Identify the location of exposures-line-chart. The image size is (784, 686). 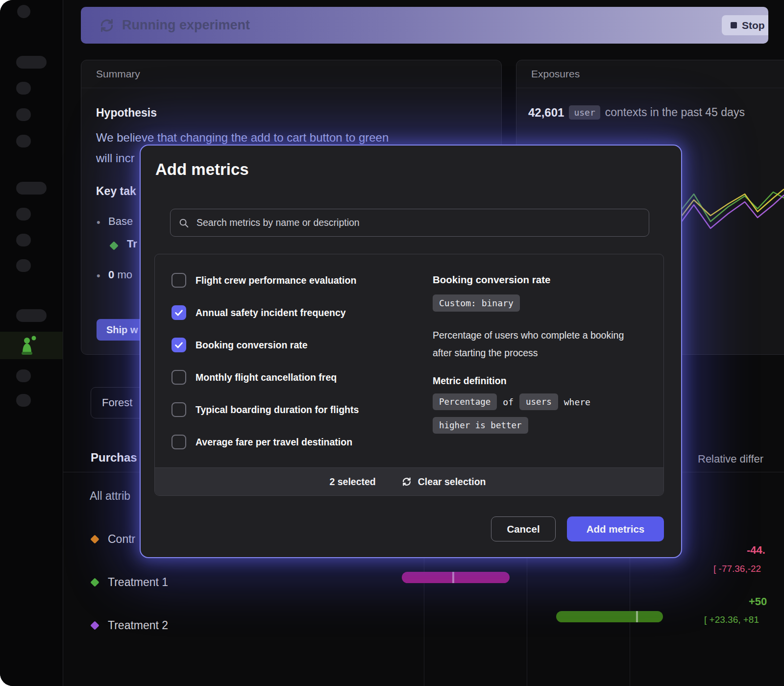
(730, 211).